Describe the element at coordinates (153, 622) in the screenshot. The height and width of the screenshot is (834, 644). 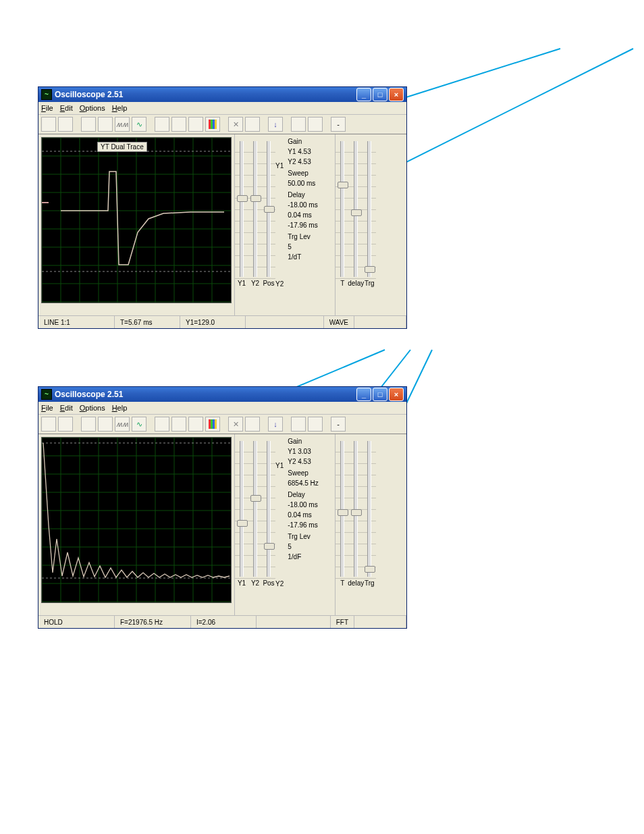
I see `status-freq: F=21976.5 Hz` at that location.